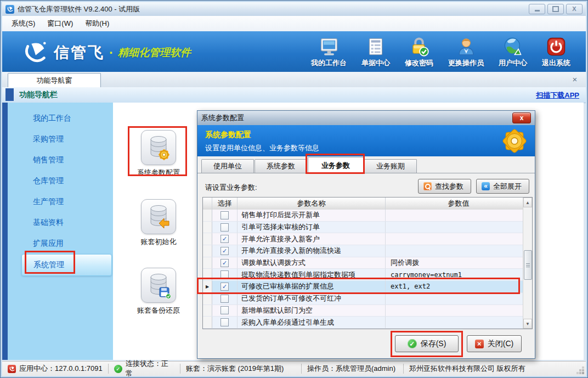  What do you see at coordinates (363, 239) in the screenshot?
I see `table-row: ▶ 开单允许直接录入新客户` at bounding box center [363, 239].